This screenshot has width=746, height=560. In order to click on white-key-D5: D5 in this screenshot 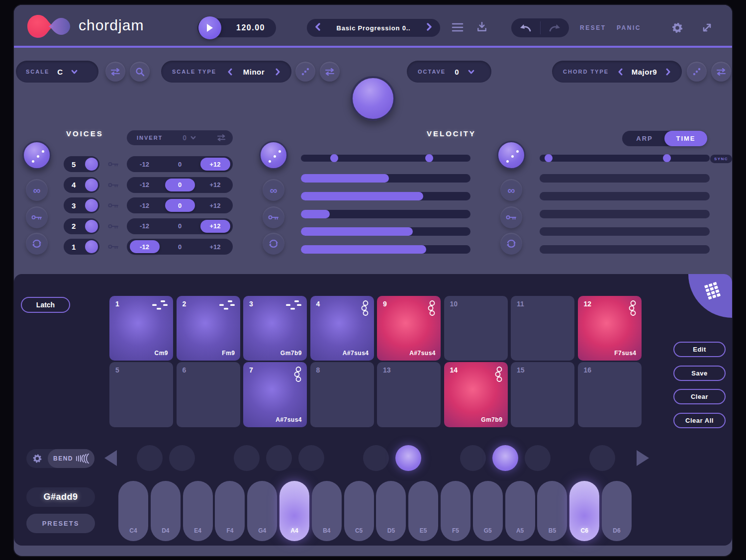, I will do `click(391, 511)`.